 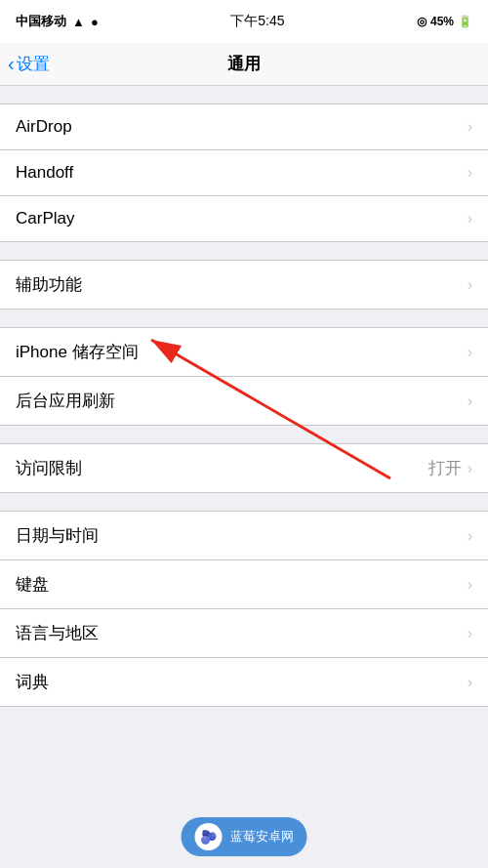 What do you see at coordinates (32, 584) in the screenshot?
I see `keyboard-label: 键盘` at bounding box center [32, 584].